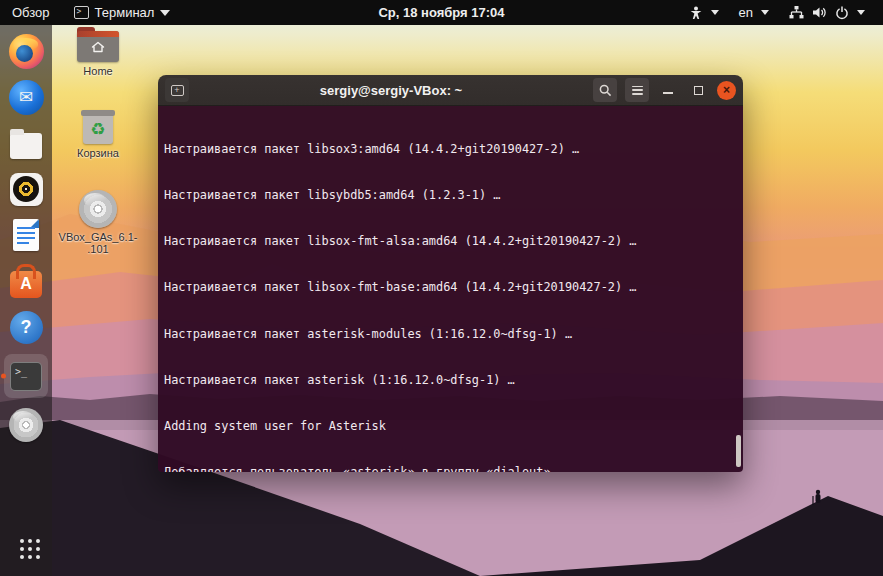  What do you see at coordinates (26, 376) in the screenshot?
I see `terminal-icon: >_` at bounding box center [26, 376].